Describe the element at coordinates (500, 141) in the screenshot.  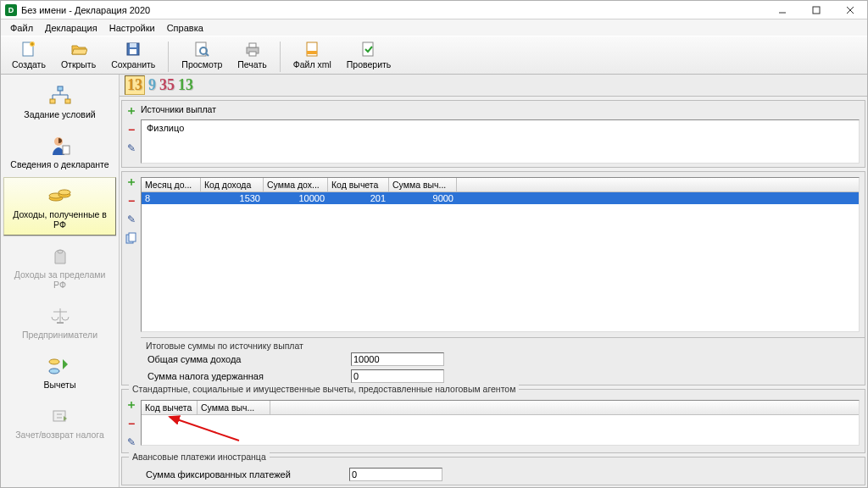
I see `sources-list: Физлицо` at that location.